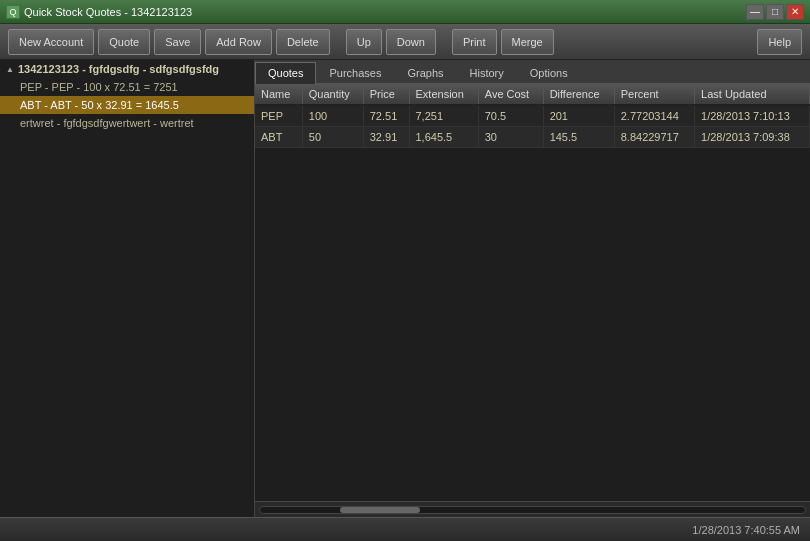 This screenshot has width=810, height=541. I want to click on status-timestamp: 1/28/2013 7:40:55 AM, so click(746, 530).